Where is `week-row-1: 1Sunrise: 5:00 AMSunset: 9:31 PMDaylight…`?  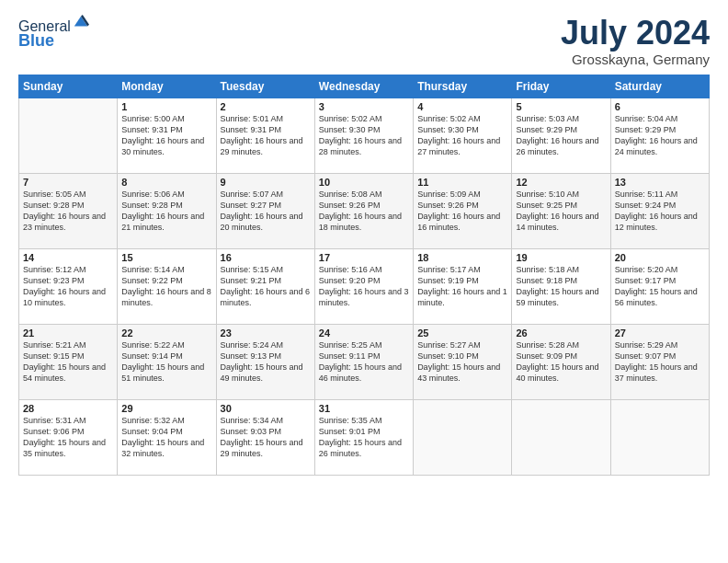
week-row-1: 1Sunrise: 5:00 AMSunset: 9:31 PMDaylight… is located at coordinates (364, 135).